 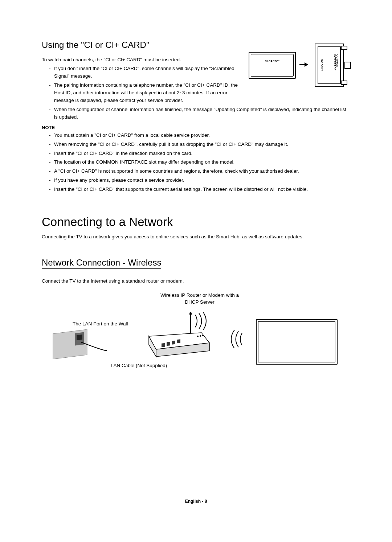 What do you see at coordinates (196, 237) in the screenshot?
I see `section2-body: Connecting the TV to a network gives you…` at bounding box center [196, 237].